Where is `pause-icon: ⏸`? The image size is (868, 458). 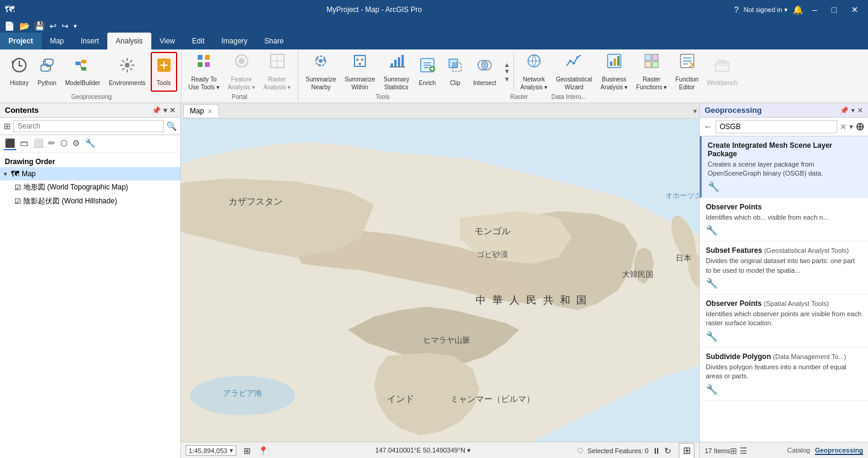
pause-icon: ⏸ is located at coordinates (656, 451).